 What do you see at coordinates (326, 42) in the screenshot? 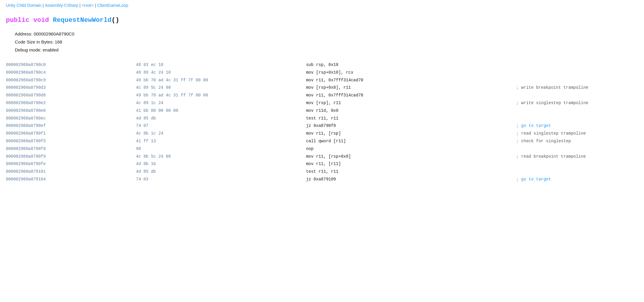
I see `meta-code-size: Code Size in Bytes: 168` at bounding box center [326, 42].